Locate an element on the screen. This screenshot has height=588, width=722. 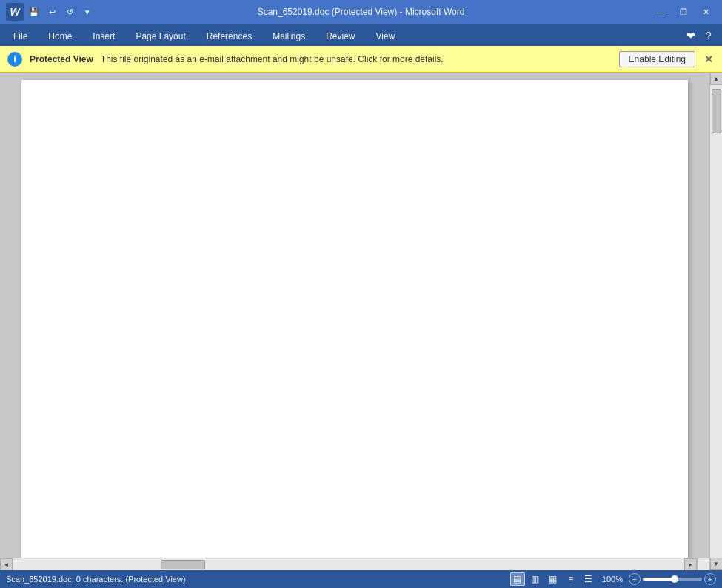
scroll-right-button: ► is located at coordinates (690, 564).